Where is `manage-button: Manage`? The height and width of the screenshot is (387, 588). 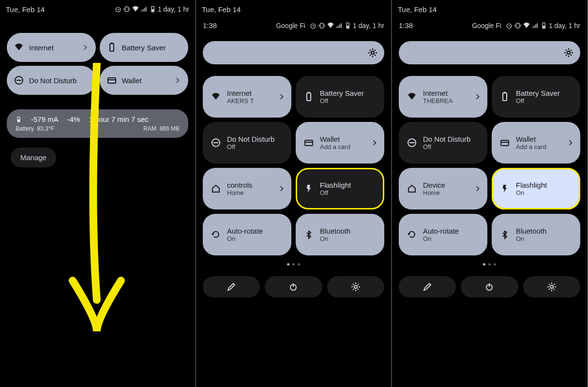
manage-button: Manage is located at coordinates (33, 158).